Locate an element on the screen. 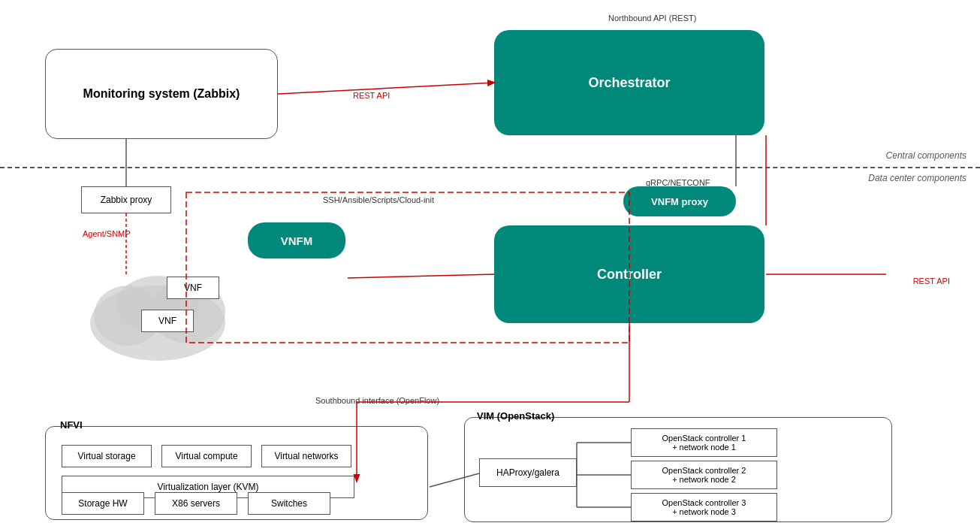 This screenshot has height=526, width=980. nfvi-label: NFVI is located at coordinates (71, 425).